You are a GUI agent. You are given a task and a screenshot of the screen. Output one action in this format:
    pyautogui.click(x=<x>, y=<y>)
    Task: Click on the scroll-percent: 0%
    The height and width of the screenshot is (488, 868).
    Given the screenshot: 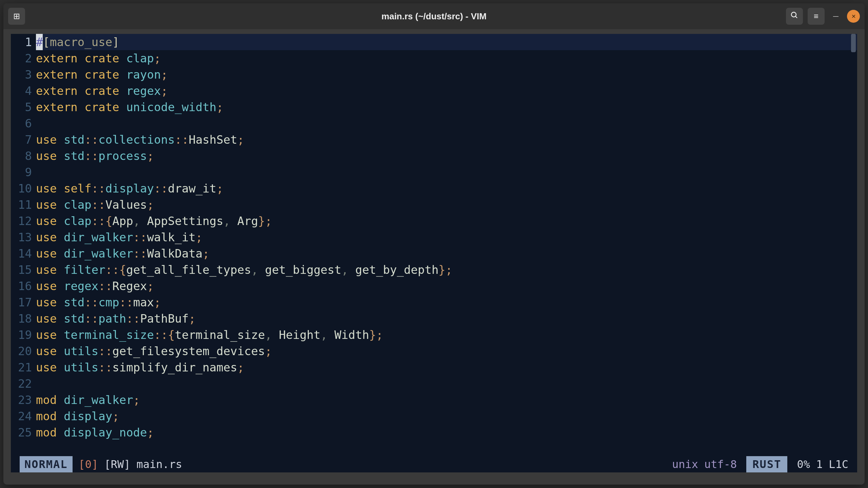 What is the action you would take?
    pyautogui.click(x=804, y=464)
    